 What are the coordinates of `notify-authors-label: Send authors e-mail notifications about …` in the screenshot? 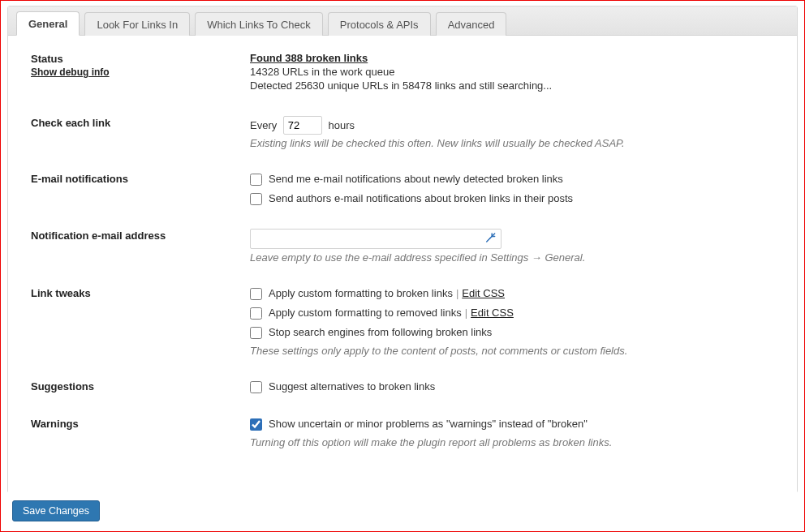 It's located at (420, 199).